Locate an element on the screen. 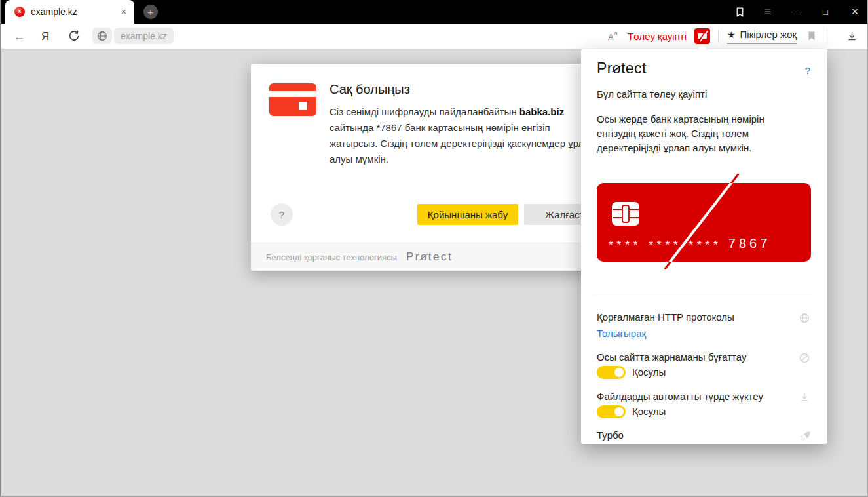  tab-close-icon: × is located at coordinates (124, 12).